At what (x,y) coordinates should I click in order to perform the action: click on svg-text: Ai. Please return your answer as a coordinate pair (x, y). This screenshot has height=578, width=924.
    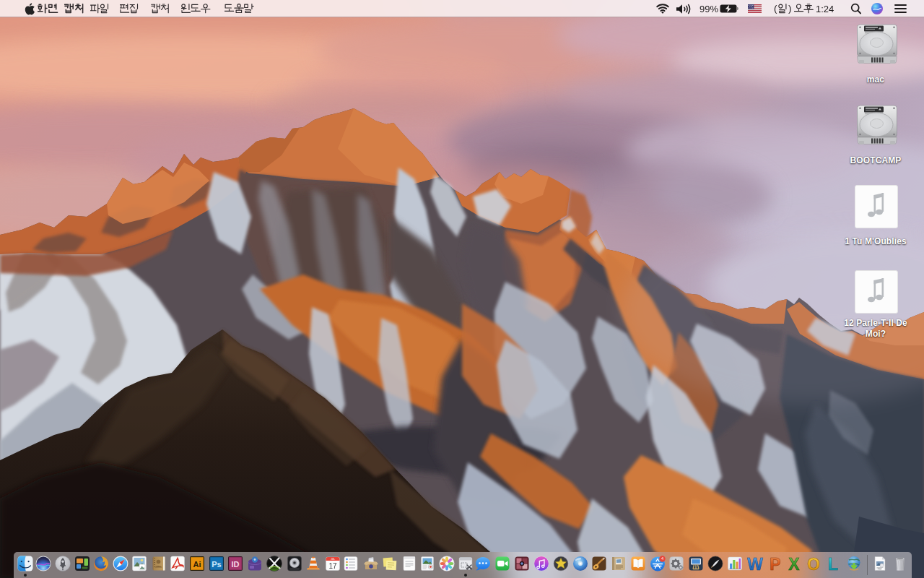
    Looking at the image, I should click on (198, 564).